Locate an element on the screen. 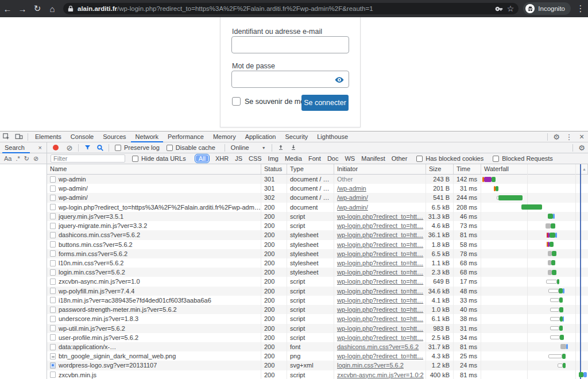 The image size is (588, 379). bookmark-star-icon: ☆ is located at coordinates (511, 9).